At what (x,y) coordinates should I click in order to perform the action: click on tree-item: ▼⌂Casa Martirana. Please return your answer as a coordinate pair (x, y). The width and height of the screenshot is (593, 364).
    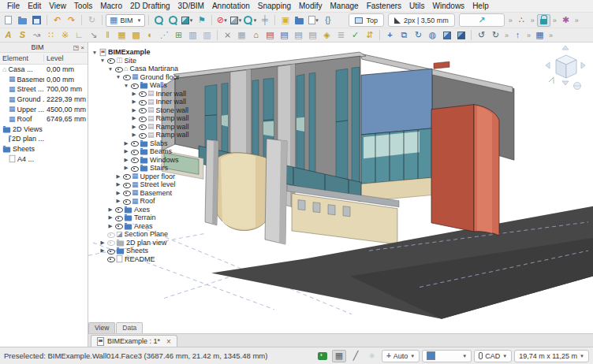
    Looking at the image, I should click on (159, 69).